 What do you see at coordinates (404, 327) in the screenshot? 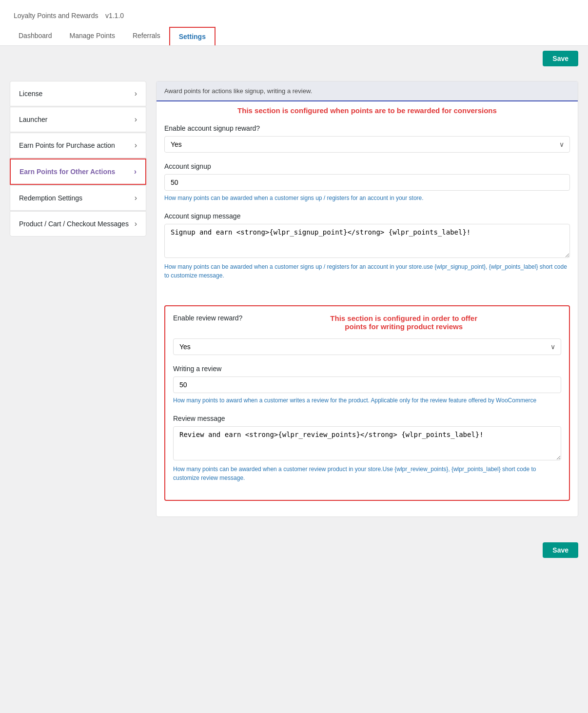
I see `review-highlight-line2: points for writing product reviews` at bounding box center [404, 327].